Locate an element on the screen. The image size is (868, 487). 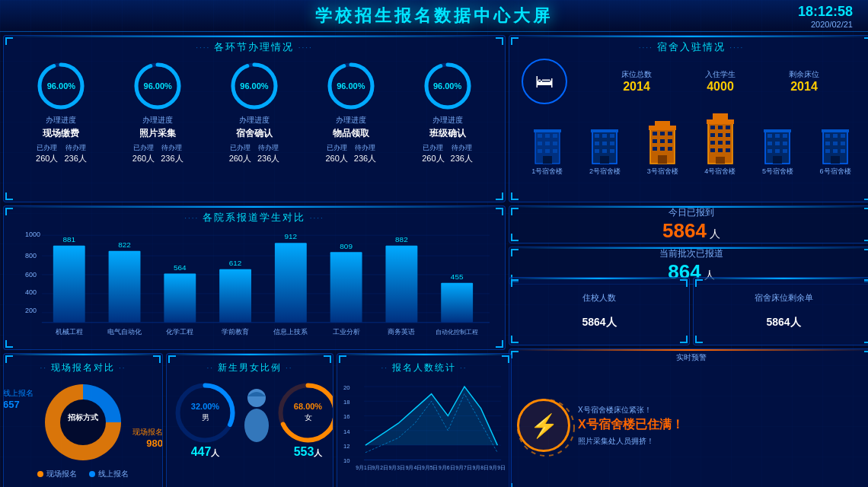
bar-chart-area: 1000 800 600 400 200 881 机械工程 822 is located at coordinates (254, 286).